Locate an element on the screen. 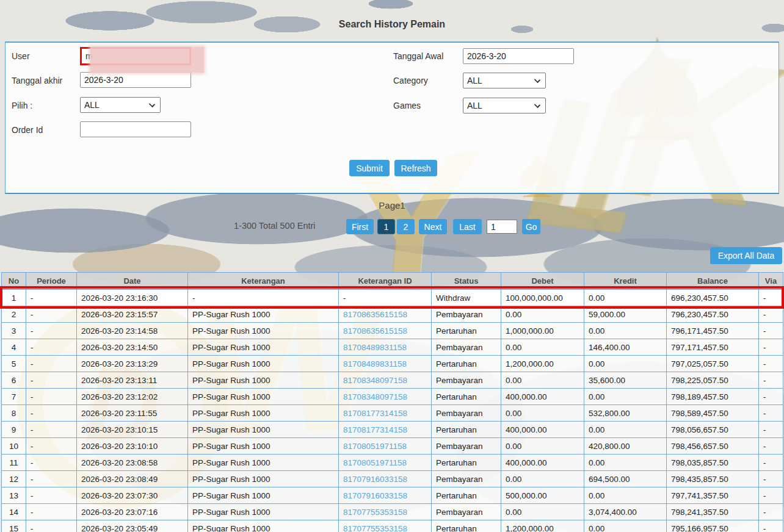  tanggal-akhir-input is located at coordinates (136, 80).